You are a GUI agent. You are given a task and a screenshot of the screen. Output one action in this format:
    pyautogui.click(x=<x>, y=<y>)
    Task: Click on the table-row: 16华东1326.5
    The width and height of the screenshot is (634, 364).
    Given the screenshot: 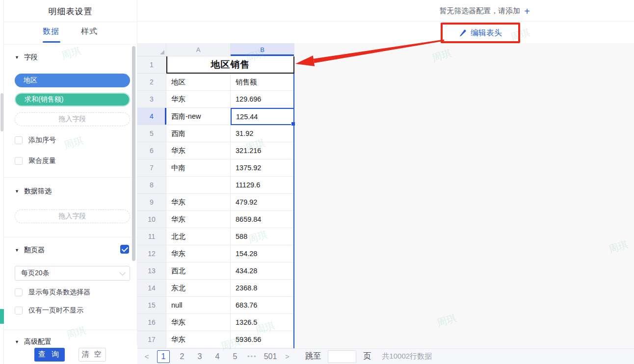 What is the action you would take?
    pyautogui.click(x=216, y=323)
    